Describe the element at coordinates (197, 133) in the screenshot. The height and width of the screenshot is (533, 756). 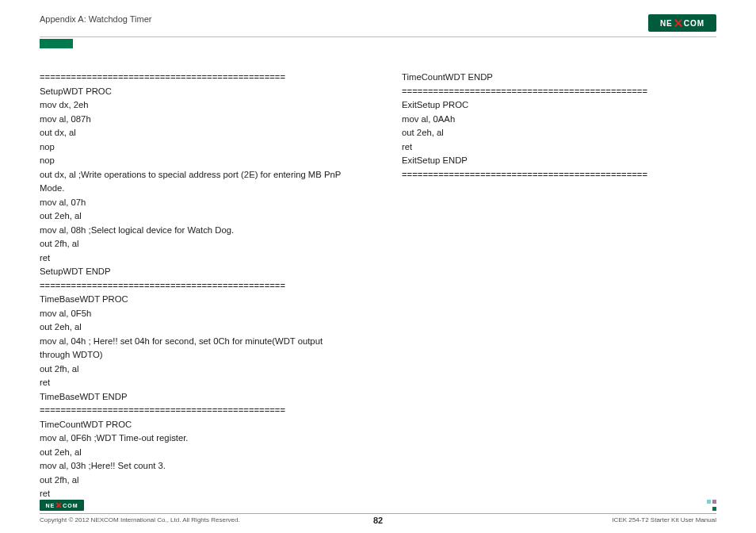
I see `code-line: out dx, al` at that location.